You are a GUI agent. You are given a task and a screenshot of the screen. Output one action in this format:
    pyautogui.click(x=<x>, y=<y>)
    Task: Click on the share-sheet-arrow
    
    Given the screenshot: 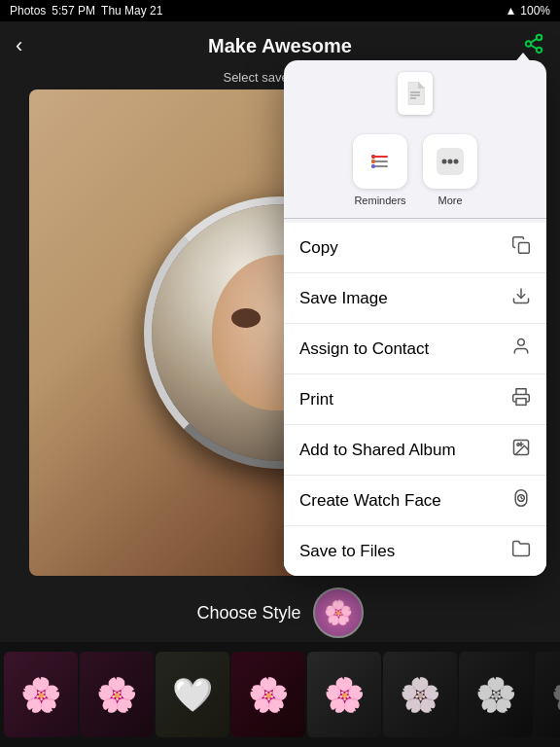 What is the action you would take?
    pyautogui.click(x=523, y=58)
    